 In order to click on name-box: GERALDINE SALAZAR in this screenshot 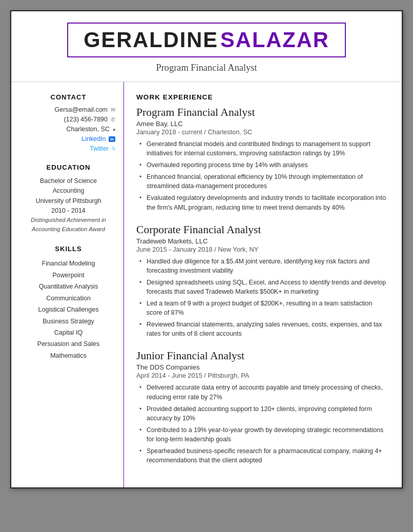, I will do `click(206, 40)`.